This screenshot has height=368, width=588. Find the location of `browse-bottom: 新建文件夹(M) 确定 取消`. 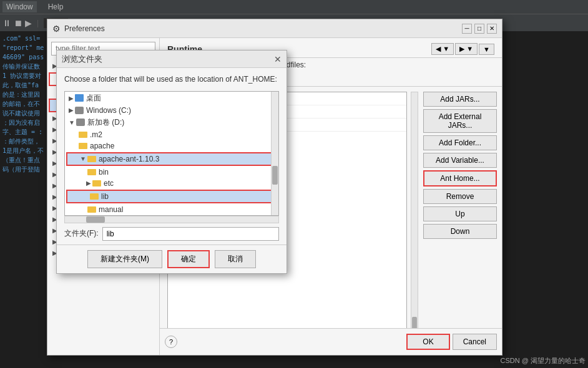

browse-bottom: 新建文件夹(M) 确定 取消 is located at coordinates (172, 259).